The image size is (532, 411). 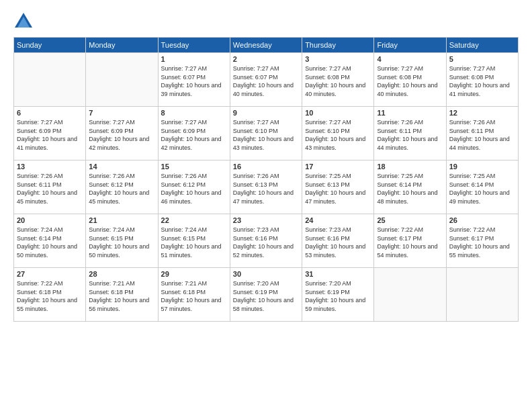 What do you see at coordinates (410, 113) in the screenshot?
I see `day-number: 11` at bounding box center [410, 113].